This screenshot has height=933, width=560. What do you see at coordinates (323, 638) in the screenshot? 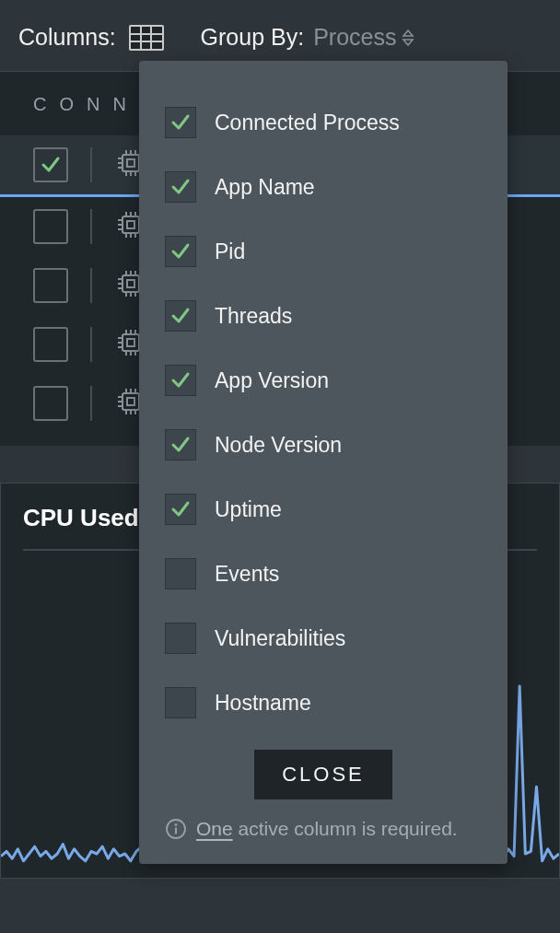
I see `column-option: Vulnerabilities` at bounding box center [323, 638].